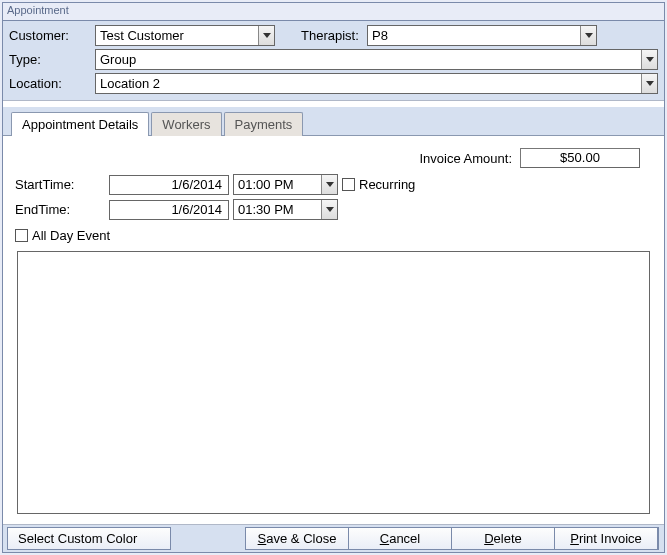 This screenshot has width=667, height=555. I want to click on header-panel: Customer: Test Customer Therapist: P8 Ty…, so click(334, 61).